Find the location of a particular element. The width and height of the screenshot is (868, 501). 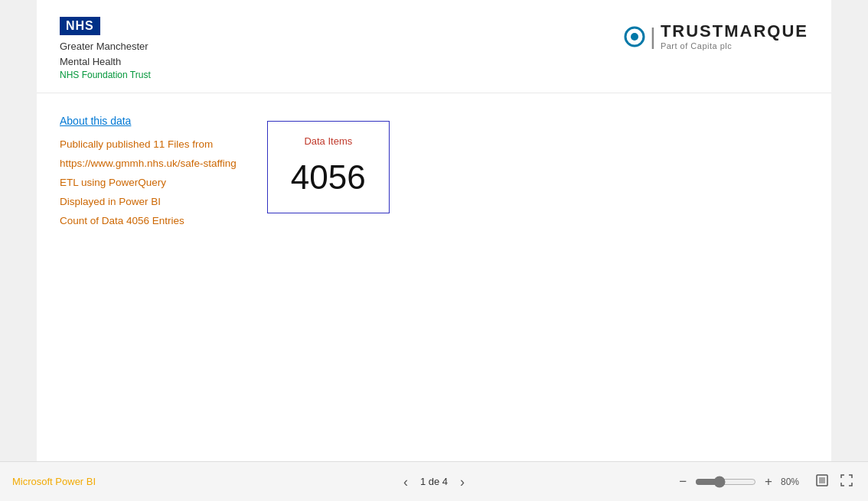

info-line5: Count of Data 4056 Entries is located at coordinates (148, 222).